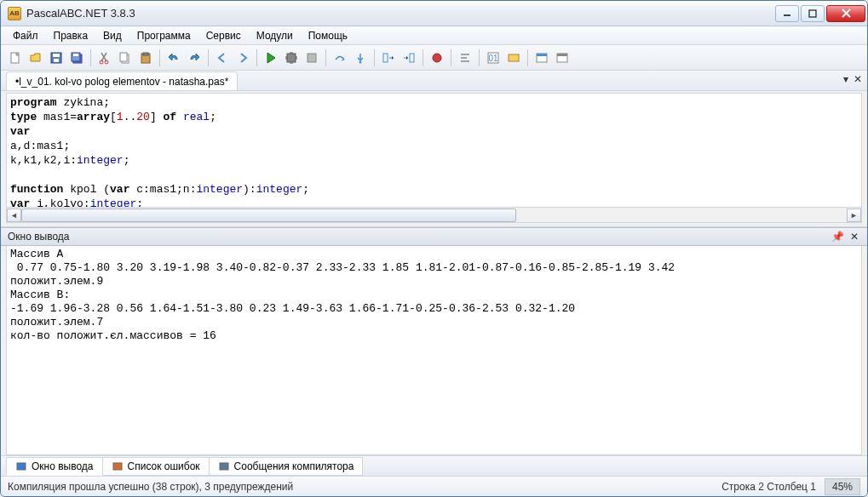 This screenshot has width=868, height=497. Describe the element at coordinates (837, 237) in the screenshot. I see `pin-icon: 📌` at that location.